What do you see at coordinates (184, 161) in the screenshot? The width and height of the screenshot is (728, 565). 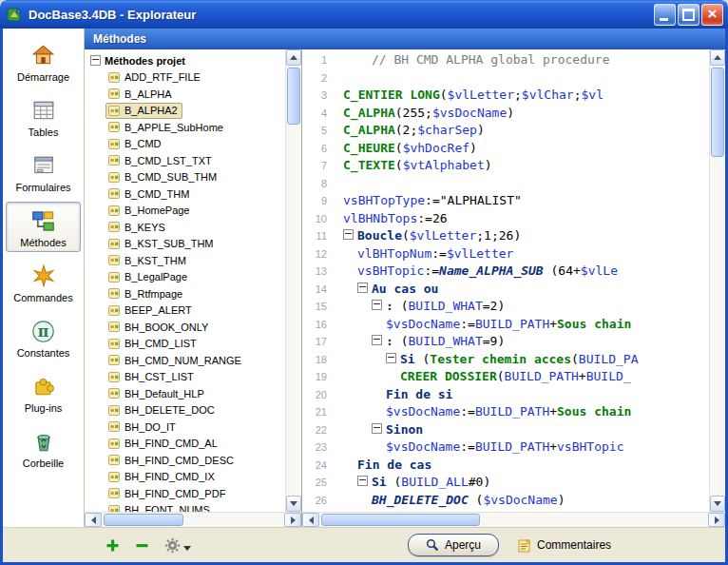 I see `tree-item-b_cmd_lst_txt: B_CMD_LST_TXT` at bounding box center [184, 161].